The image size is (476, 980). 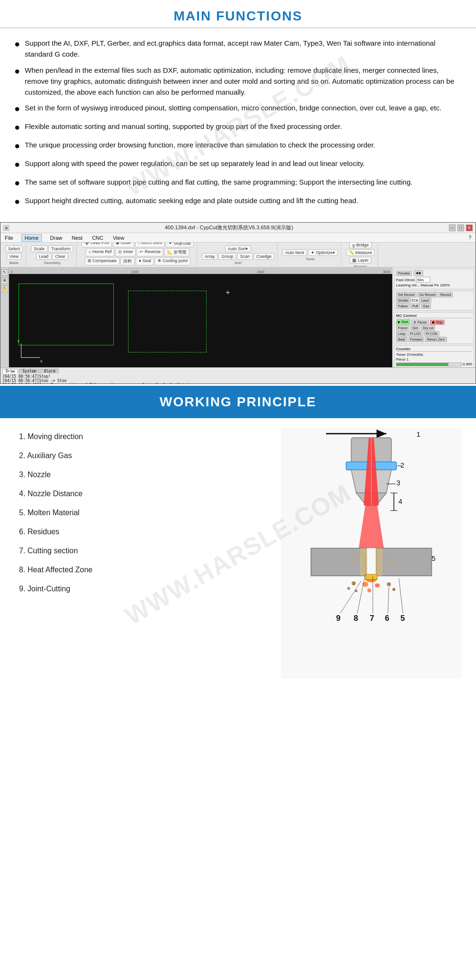 I want to click on auto-nest-button: Auto Nest, so click(x=295, y=253).